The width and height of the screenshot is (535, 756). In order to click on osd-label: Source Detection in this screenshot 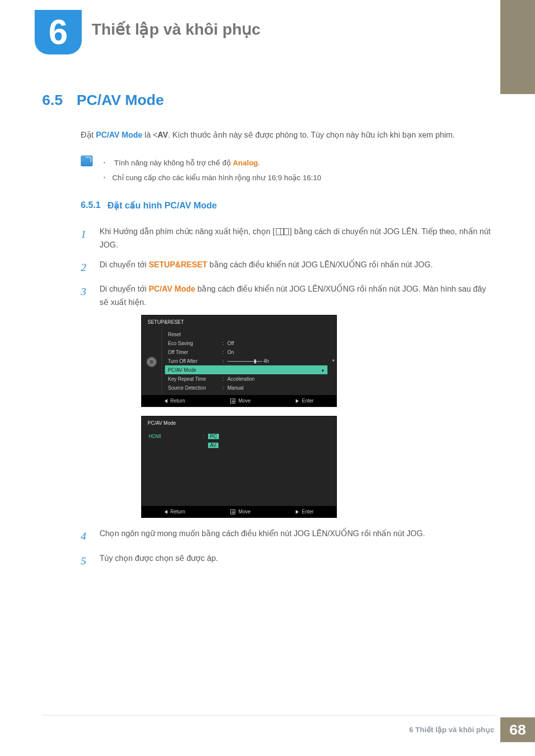, I will do `click(195, 388)`.